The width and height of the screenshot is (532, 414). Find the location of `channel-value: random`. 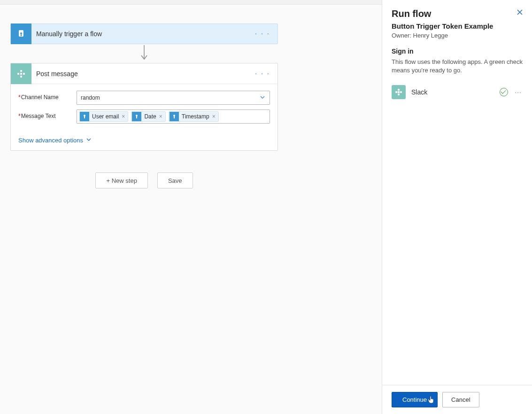

channel-value: random is located at coordinates (90, 98).